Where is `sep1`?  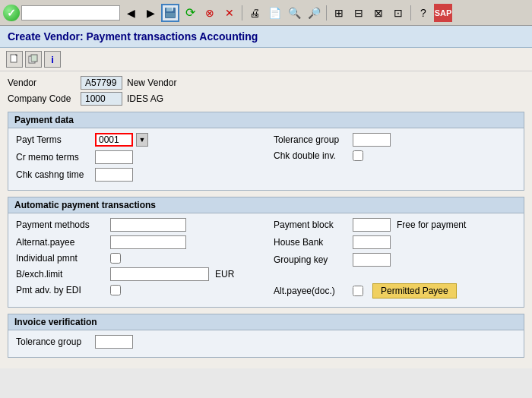 sep1 is located at coordinates (242, 13).